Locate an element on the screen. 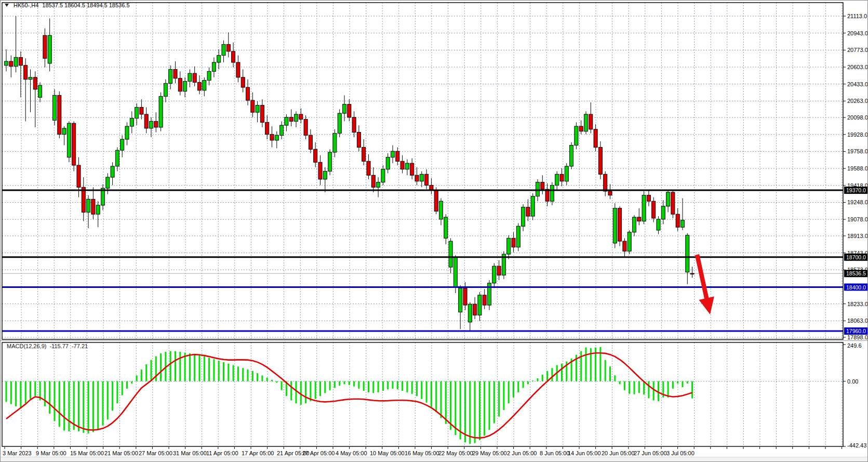 This screenshot has width=868, height=462. svg-text: 11 Apr 05:00 is located at coordinates (222, 453).